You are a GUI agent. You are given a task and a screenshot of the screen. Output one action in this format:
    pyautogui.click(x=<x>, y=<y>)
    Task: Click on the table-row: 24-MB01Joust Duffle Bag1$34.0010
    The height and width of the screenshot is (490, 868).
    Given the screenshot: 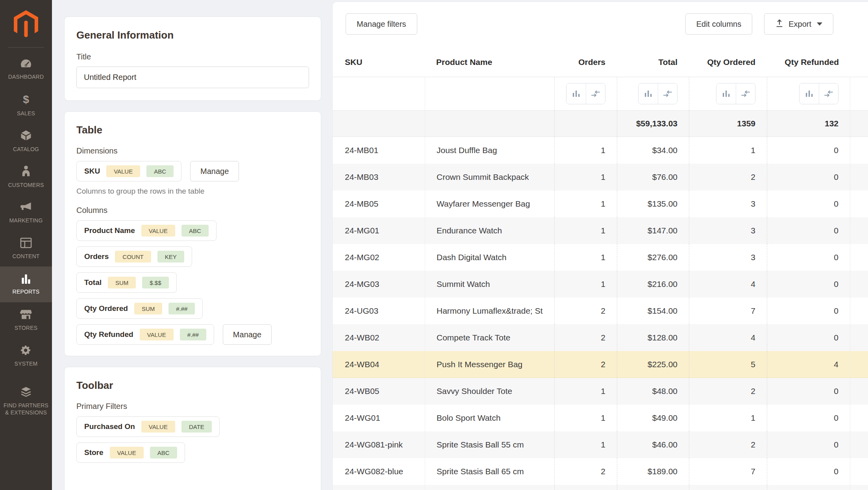 What is the action you would take?
    pyautogui.click(x=600, y=150)
    